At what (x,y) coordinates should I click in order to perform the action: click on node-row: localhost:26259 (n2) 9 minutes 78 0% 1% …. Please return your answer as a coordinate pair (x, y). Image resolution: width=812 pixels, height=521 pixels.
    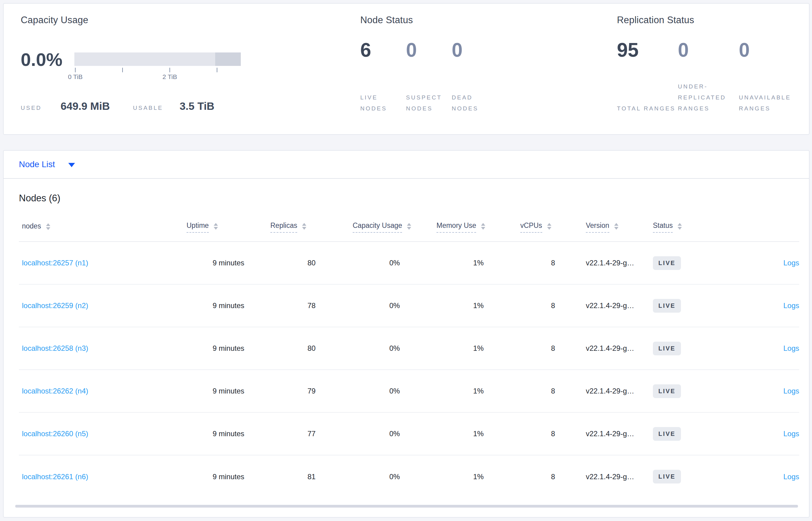
    Looking at the image, I should click on (409, 306).